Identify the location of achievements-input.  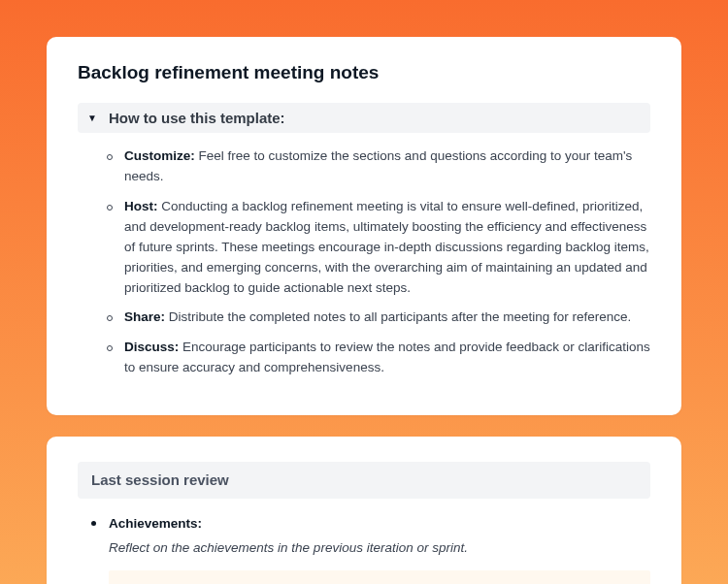
(380, 577).